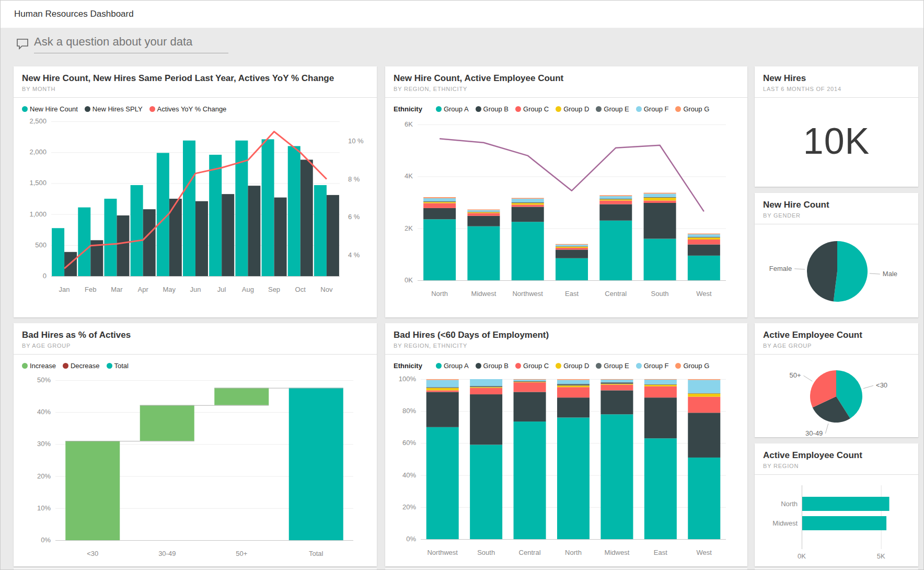 This screenshot has height=570, width=924. Describe the element at coordinates (836, 380) in the screenshot. I see `tile-active-employee-count-by-age: Active Employee Count BY AGE GROUP <3030…` at that location.